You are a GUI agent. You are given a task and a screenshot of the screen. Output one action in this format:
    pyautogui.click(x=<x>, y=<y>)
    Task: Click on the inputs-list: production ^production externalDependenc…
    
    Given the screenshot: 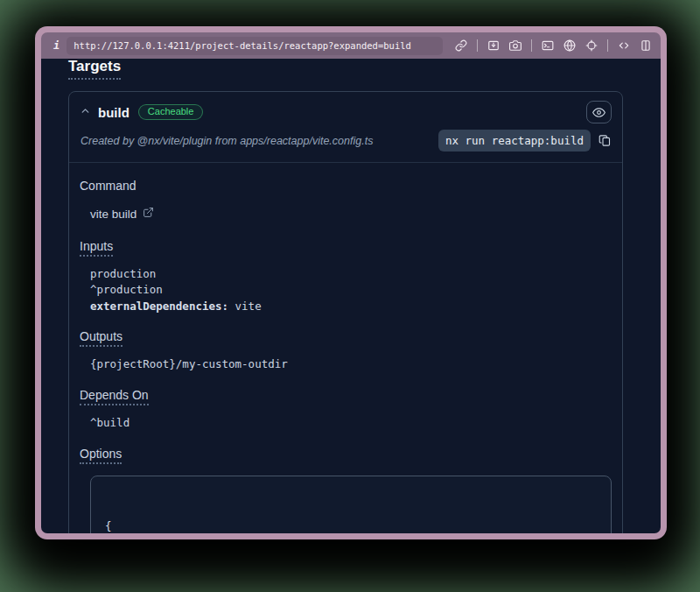 What is the action you would take?
    pyautogui.click(x=351, y=290)
    